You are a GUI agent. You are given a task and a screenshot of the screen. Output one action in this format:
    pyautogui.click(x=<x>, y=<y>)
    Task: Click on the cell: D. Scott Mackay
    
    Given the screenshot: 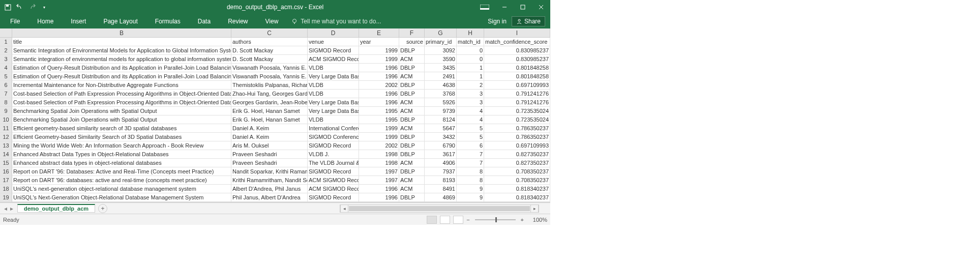 What is the action you would take?
    pyautogui.click(x=270, y=51)
    